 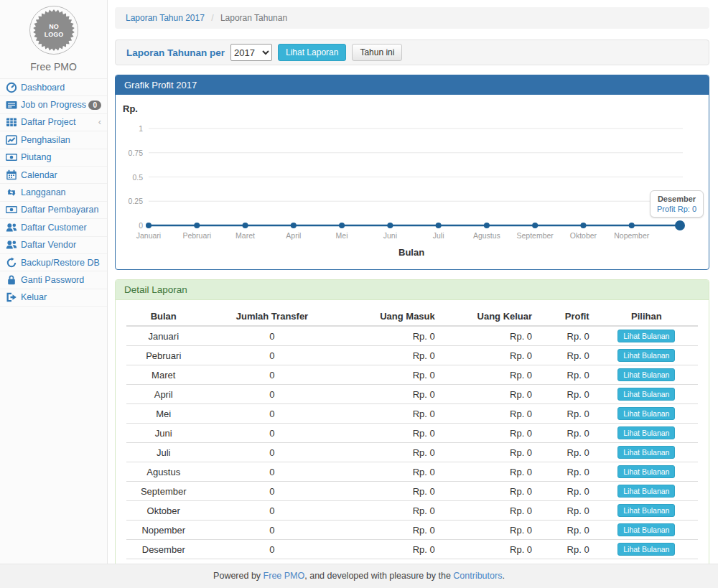 What do you see at coordinates (439, 235) in the screenshot?
I see `x-tick-label: Juli` at bounding box center [439, 235].